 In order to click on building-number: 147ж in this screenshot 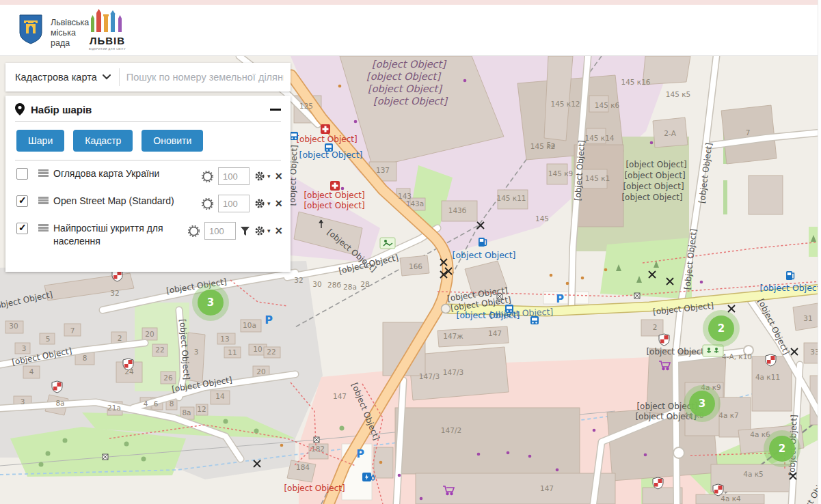, I will do `click(453, 336)`.